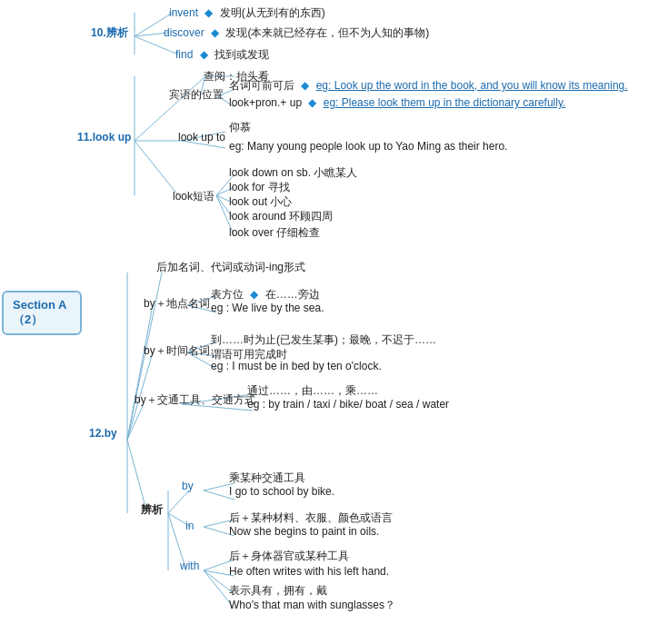 This screenshot has height=644, width=648. Describe the element at coordinates (296, 366) in the screenshot. I see `node-by-time-eg: eg : I must be in bed by ten o'clock.` at that location.